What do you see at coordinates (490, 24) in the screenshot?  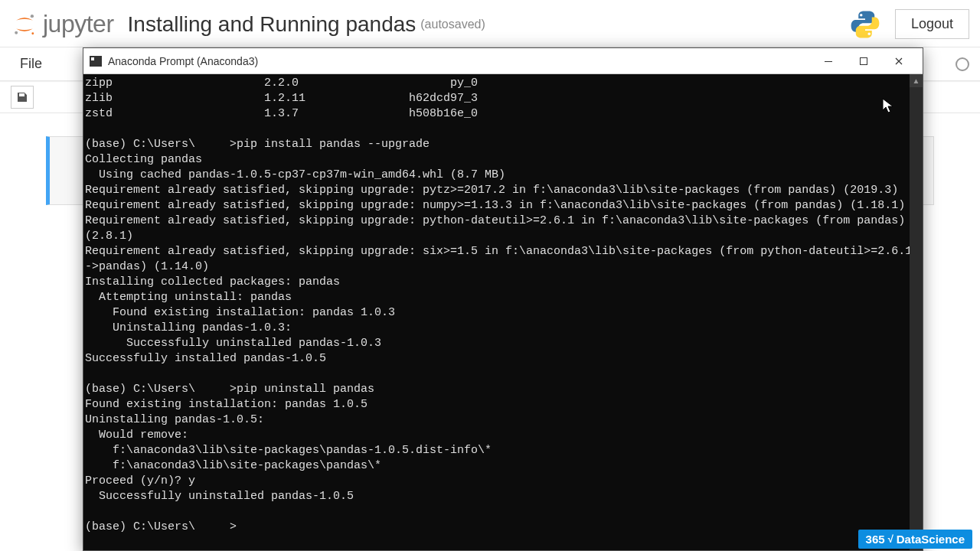 I see `jupyter-header: jupyter Installing and Running pandas (a…` at bounding box center [490, 24].